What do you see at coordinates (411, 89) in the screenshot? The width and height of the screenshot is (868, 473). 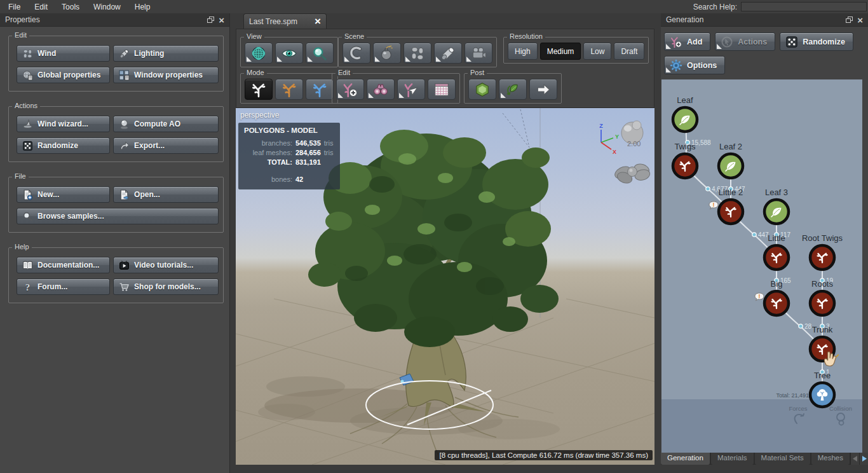 I see `branch-arrow-button` at bounding box center [411, 89].